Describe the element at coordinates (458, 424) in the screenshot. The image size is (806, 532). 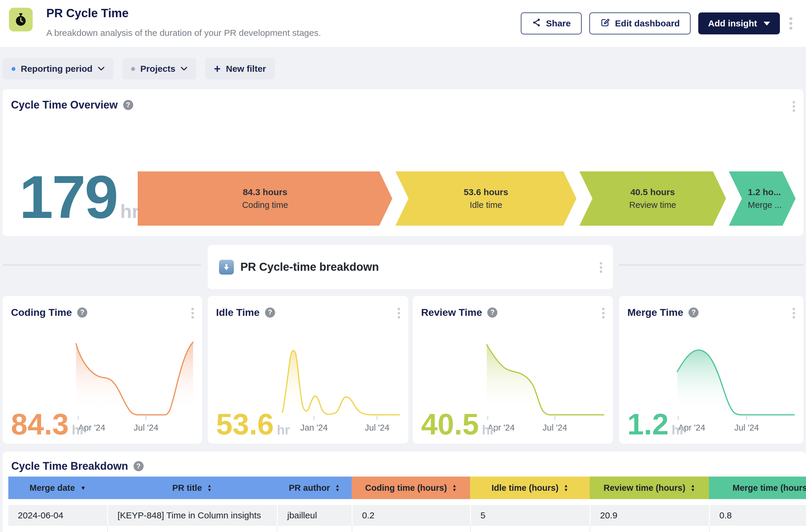
I see `review-time-value: 40.5 hr` at that location.